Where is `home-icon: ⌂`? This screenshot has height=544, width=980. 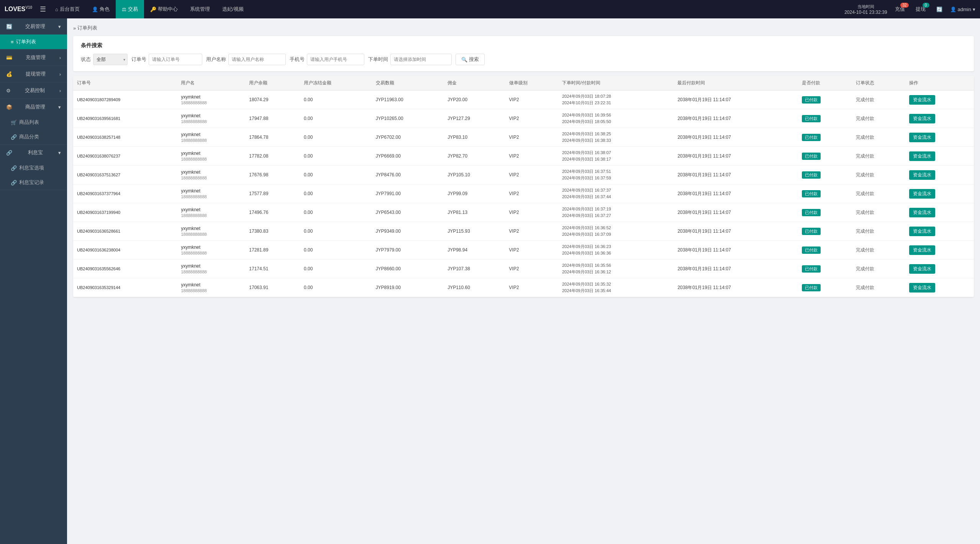 home-icon: ⌂ is located at coordinates (57, 9).